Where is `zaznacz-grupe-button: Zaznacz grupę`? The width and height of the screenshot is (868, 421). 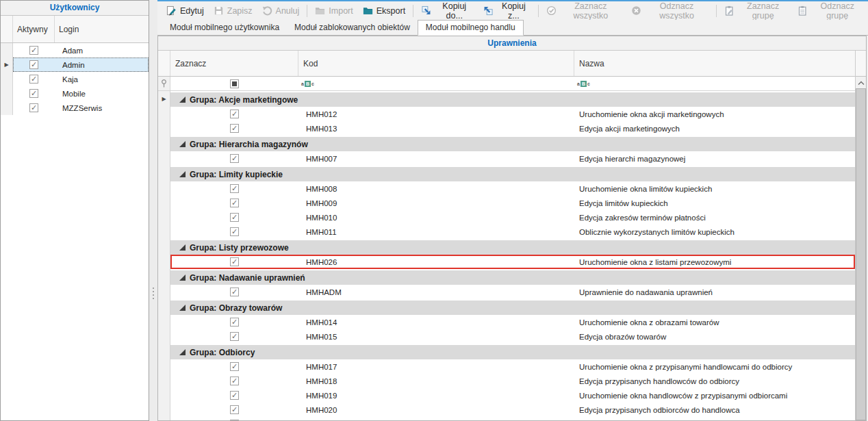 zaznacz-grupe-button: Zaznacz grupę is located at coordinates (756, 11).